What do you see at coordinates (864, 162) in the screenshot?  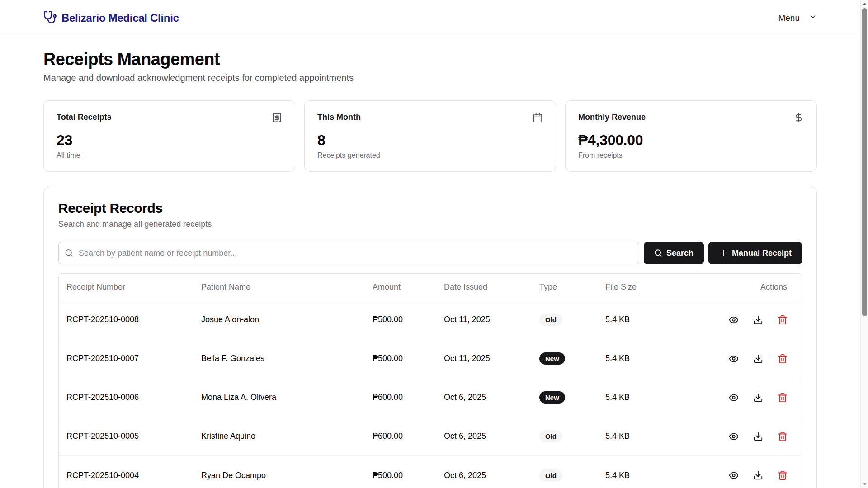 I see `scrollbar-thumb` at bounding box center [864, 162].